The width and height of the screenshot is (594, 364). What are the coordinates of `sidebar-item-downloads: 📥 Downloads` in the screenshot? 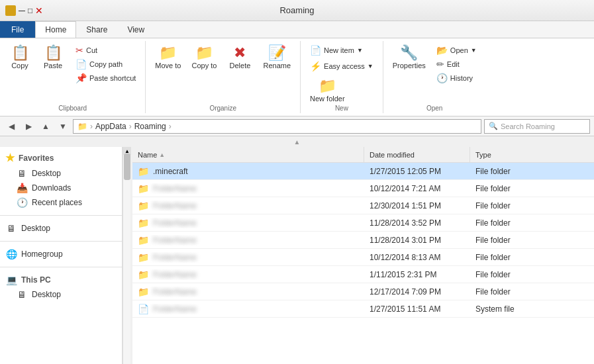 It's located at (61, 188).